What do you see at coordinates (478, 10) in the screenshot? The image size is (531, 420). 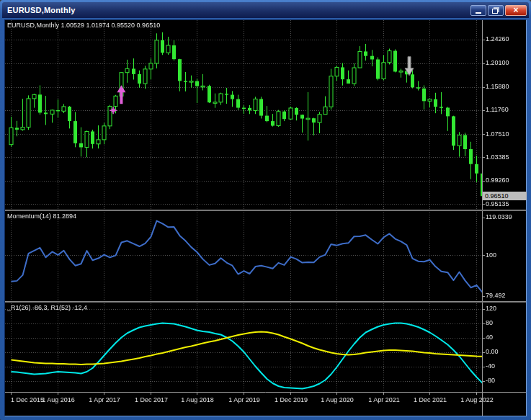 I see `minimize-button` at bounding box center [478, 10].